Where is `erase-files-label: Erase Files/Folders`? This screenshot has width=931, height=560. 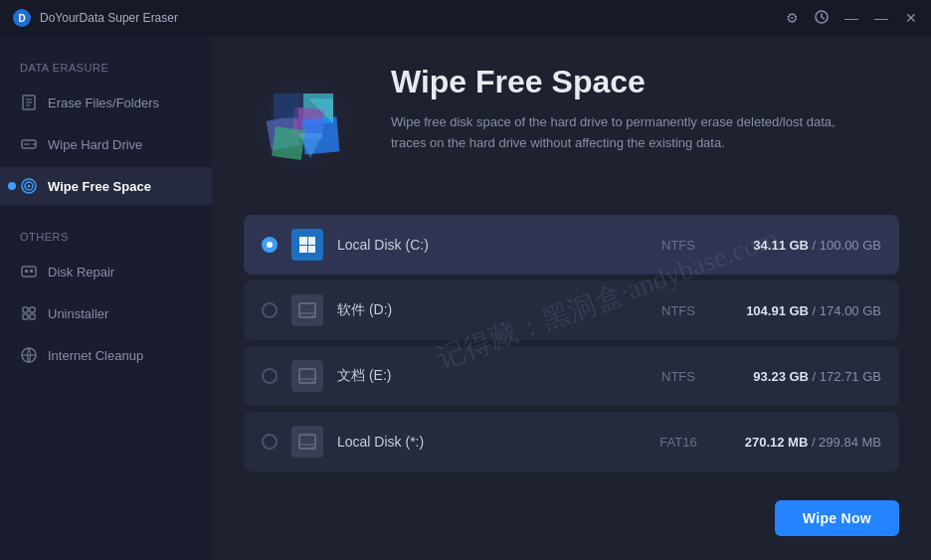
erase-files-label: Erase Files/Folders is located at coordinates (103, 103).